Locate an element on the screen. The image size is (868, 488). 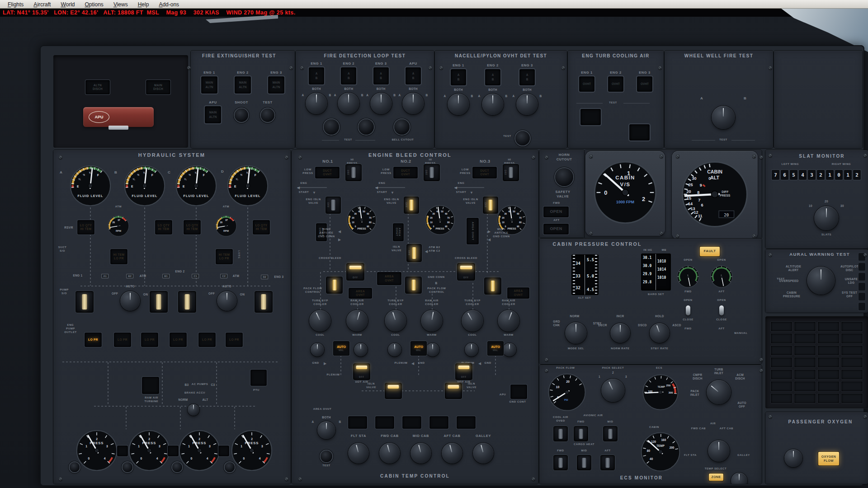
air-source-knob is located at coordinates (719, 451).